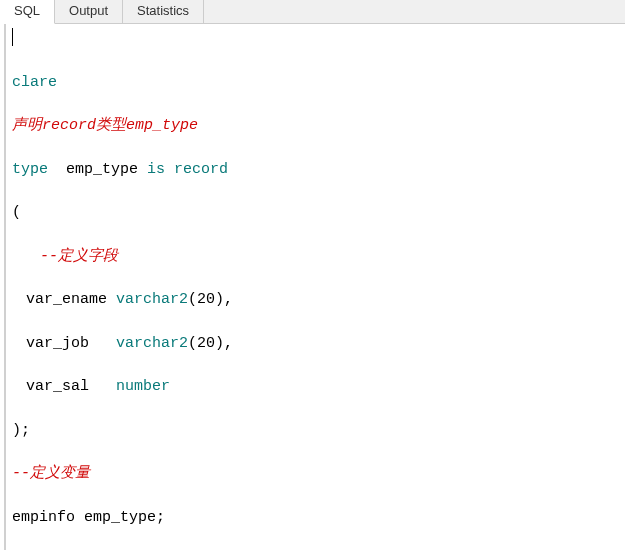  What do you see at coordinates (28, 12) in the screenshot?
I see `tab-sql: SQL` at bounding box center [28, 12].